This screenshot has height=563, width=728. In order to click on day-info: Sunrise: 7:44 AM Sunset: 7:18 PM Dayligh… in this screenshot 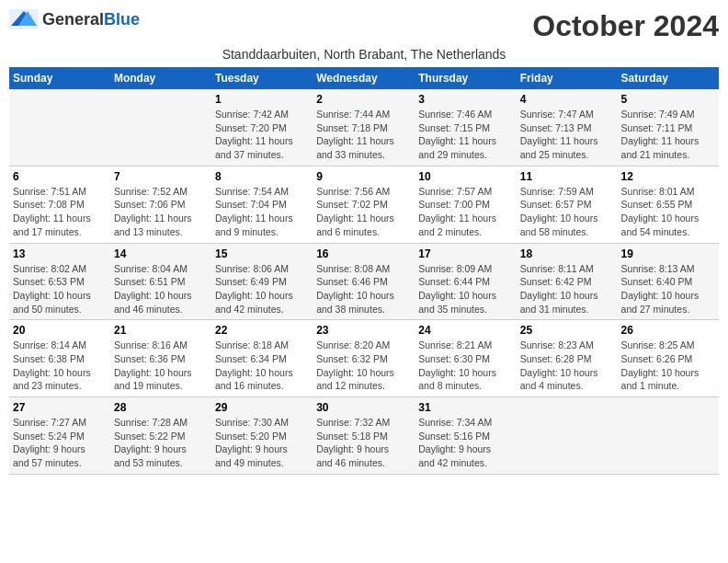, I will do `click(364, 134)`.